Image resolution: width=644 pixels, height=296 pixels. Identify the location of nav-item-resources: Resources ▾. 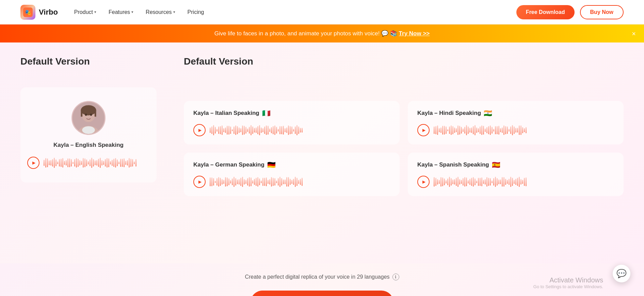
(160, 12).